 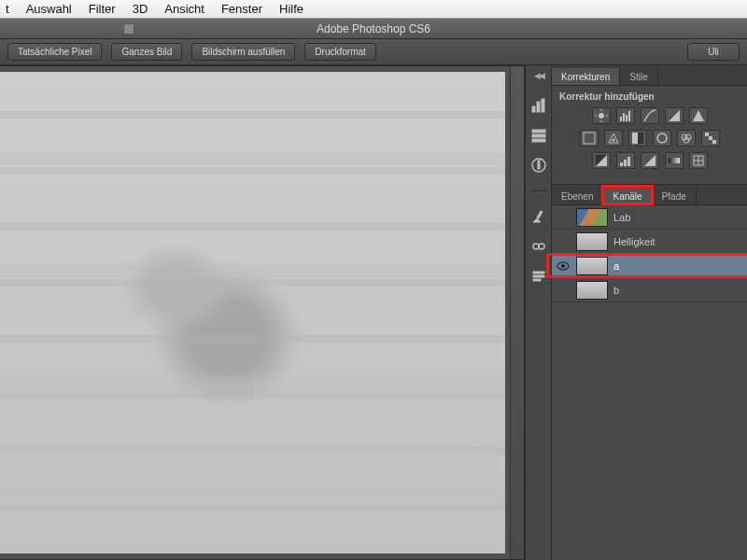 What do you see at coordinates (650, 266) in the screenshot?
I see `channel-row-a: a` at bounding box center [650, 266].